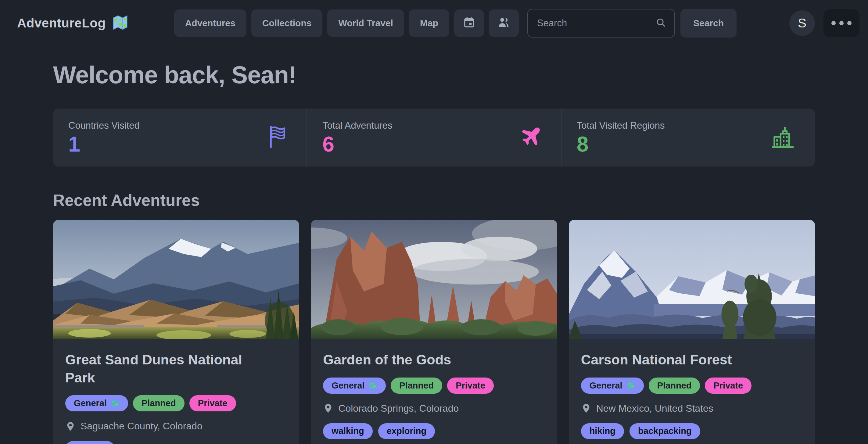 This screenshot has height=444, width=868. I want to click on location-row: Colorado Springs, Colorado, so click(434, 408).